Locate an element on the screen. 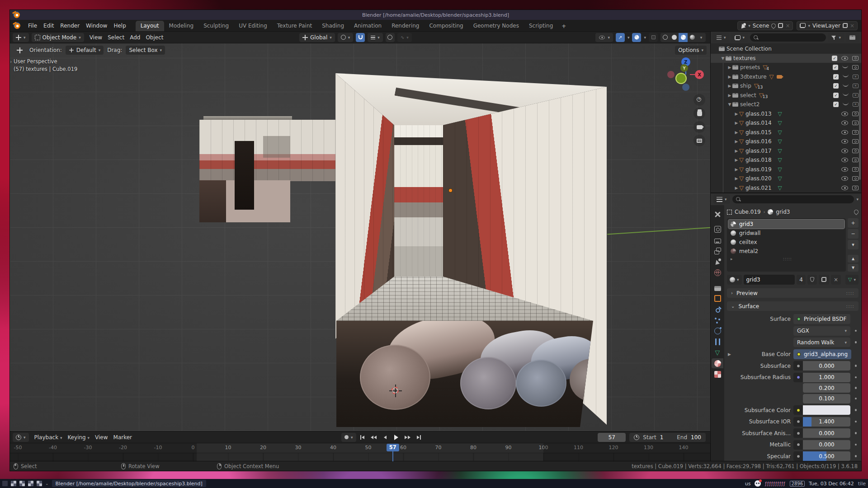 The width and height of the screenshot is (868, 488). properties-tab-tool is located at coordinates (717, 214).